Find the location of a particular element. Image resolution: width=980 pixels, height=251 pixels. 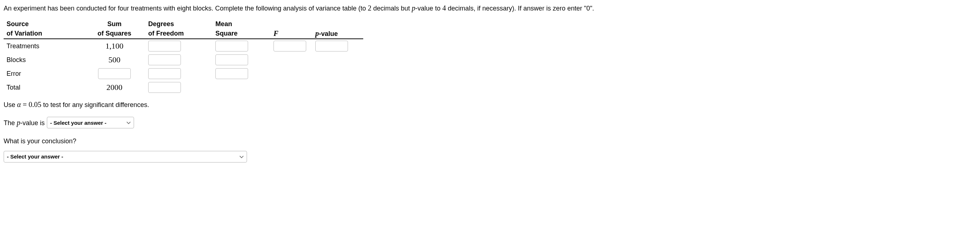

conclusion-question: What is your conclusion? is located at coordinates (490, 141).